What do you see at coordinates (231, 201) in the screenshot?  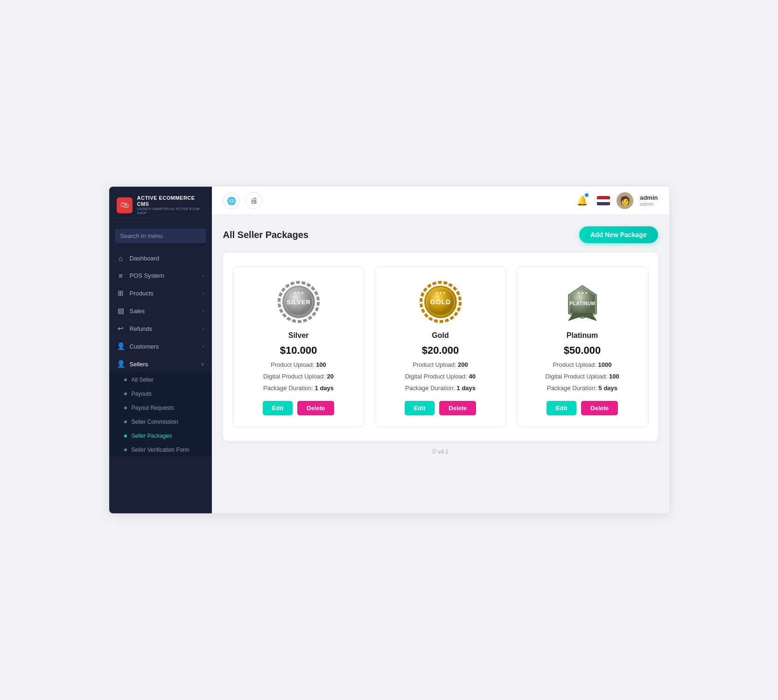 I see `globe-button: 🌐` at bounding box center [231, 201].